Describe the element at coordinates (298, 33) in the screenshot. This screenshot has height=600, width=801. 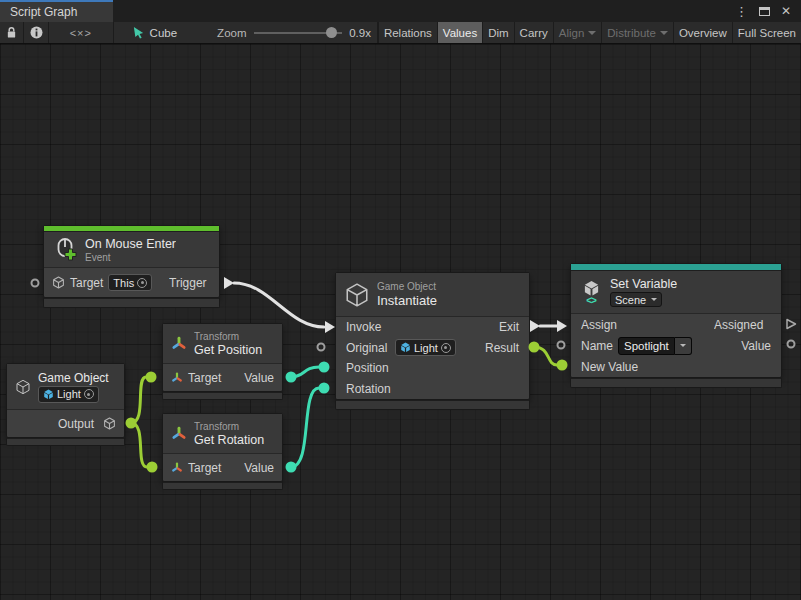
I see `zoom-slider` at that location.